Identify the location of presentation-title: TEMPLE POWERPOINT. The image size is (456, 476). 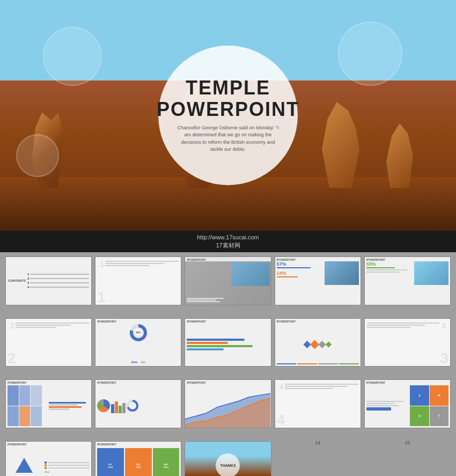
(228, 99).